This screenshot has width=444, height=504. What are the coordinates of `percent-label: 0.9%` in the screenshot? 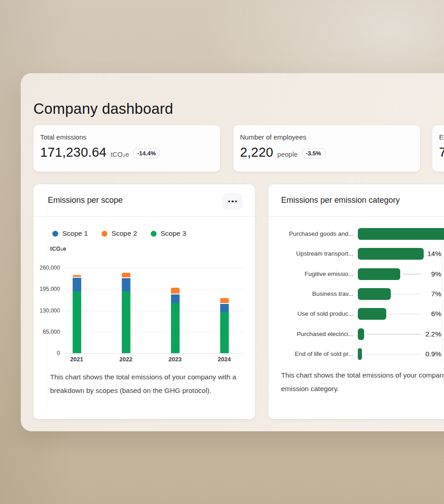 It's located at (428, 354).